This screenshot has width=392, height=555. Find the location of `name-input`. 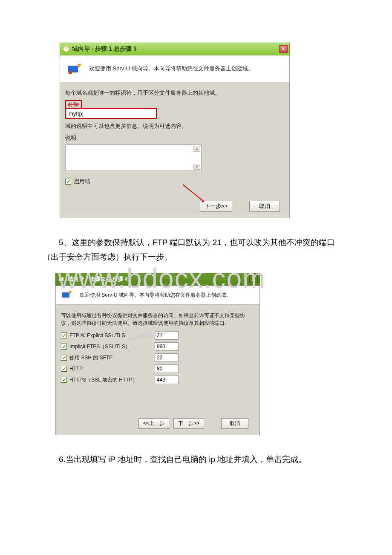

name-input is located at coordinates (111, 113).